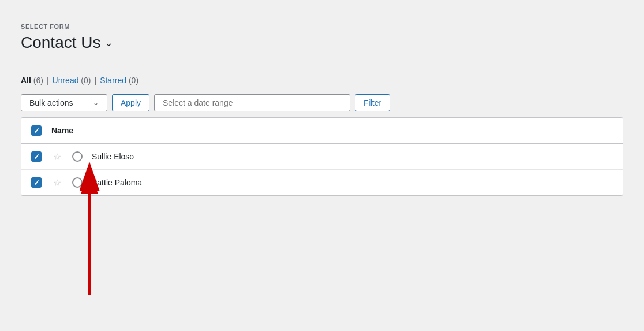  What do you see at coordinates (332, 131) in the screenshot?
I see `name-column-header: Name` at bounding box center [332, 131].